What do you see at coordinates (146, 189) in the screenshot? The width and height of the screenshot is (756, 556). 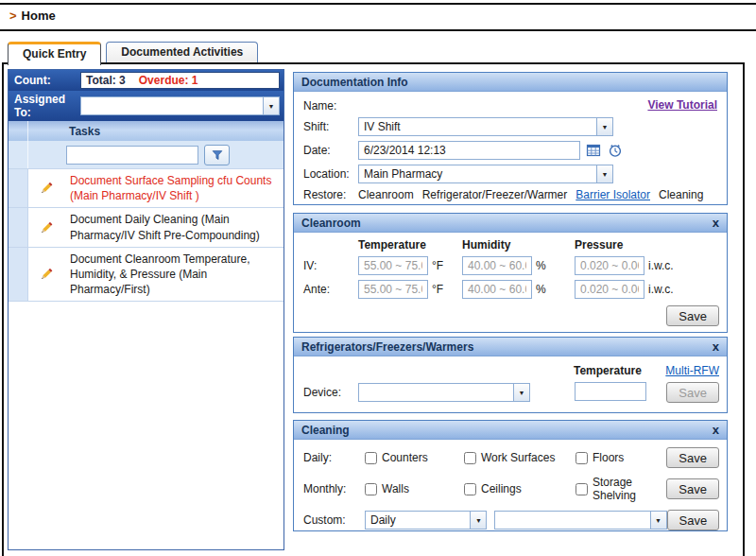 I see `task-row: Document Surface Sampling cfu Counts (Ma…` at bounding box center [146, 189].